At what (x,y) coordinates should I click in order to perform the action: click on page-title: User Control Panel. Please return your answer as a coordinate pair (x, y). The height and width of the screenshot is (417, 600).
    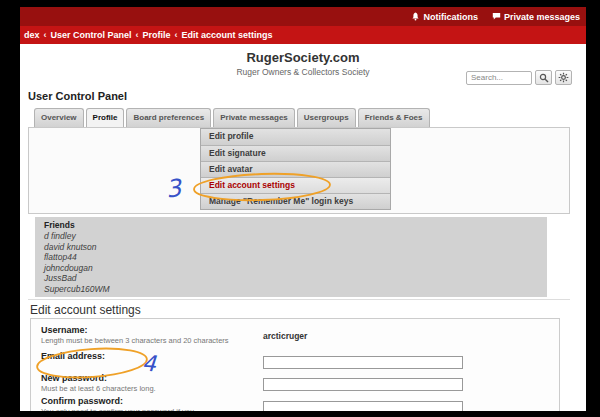
    Looking at the image, I should click on (78, 96).